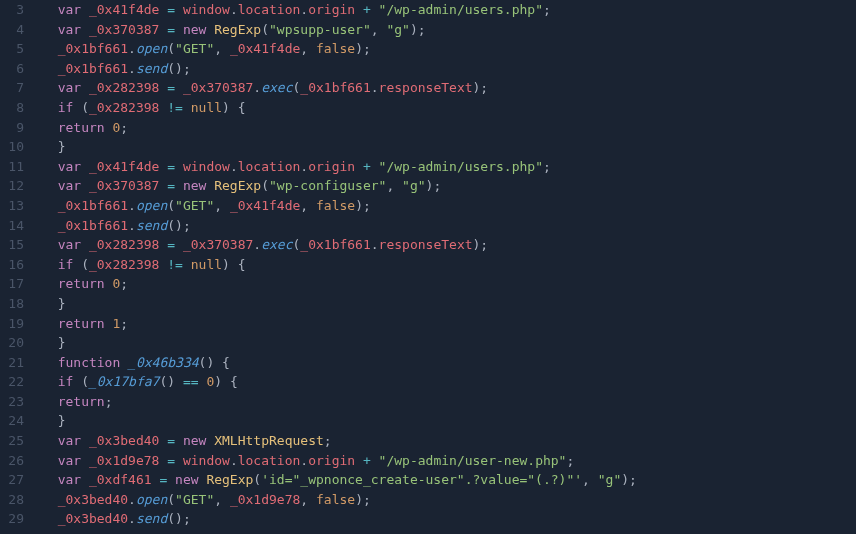 Image resolution: width=856 pixels, height=534 pixels. I want to click on token-kw: function, so click(90, 362).